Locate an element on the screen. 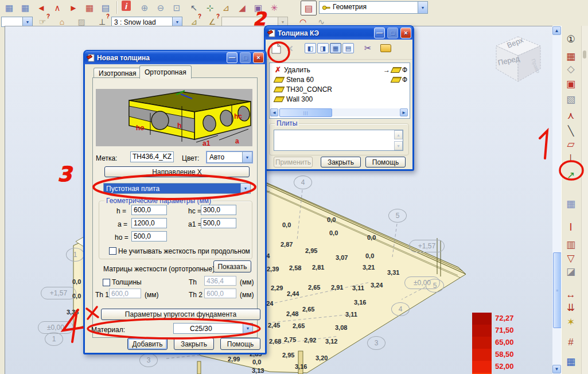 Image resolution: width=588 pixels, height=374 pixels. spinner-down: ▼ is located at coordinates (398, 146).